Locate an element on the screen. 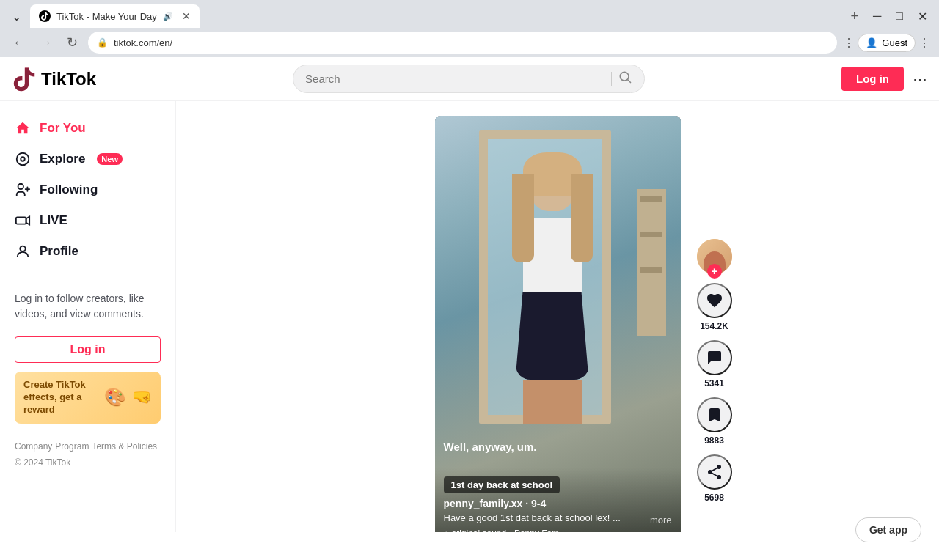 The image size is (939, 560). profile-icon is located at coordinates (23, 251).